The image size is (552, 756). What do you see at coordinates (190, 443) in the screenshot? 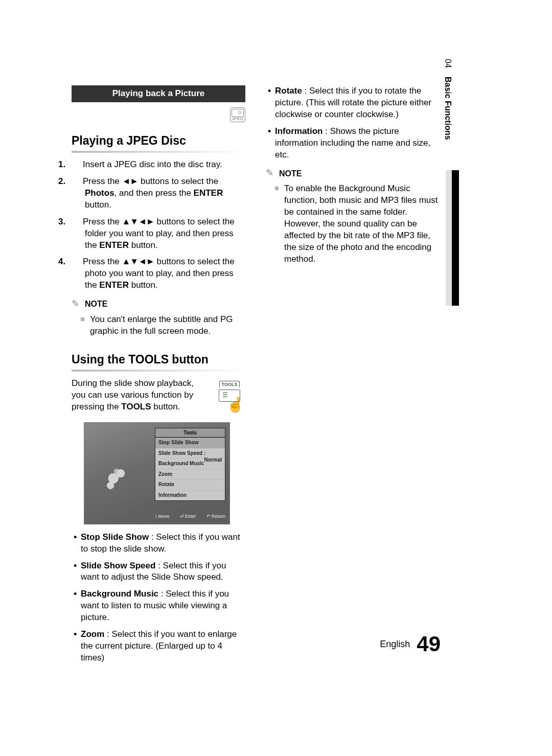
I see `tools-menu-item: Stop Slide Show` at bounding box center [190, 443].